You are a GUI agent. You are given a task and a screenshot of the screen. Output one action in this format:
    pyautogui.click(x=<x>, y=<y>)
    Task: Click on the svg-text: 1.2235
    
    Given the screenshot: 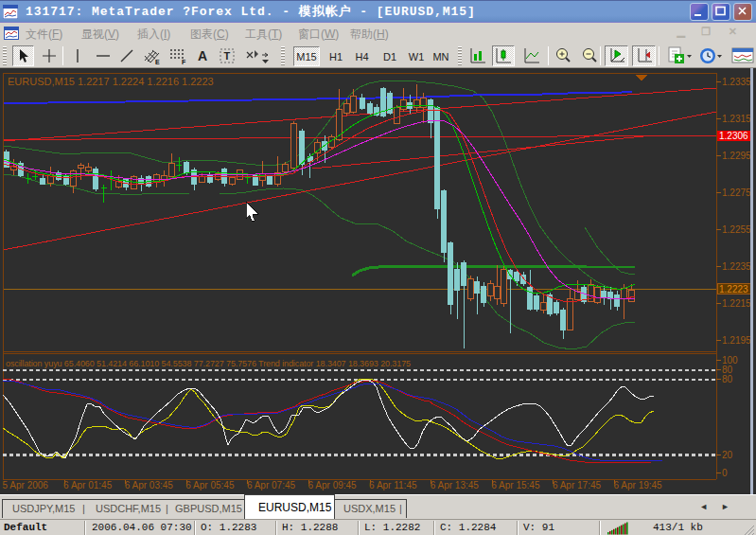 What is the action you would take?
    pyautogui.click(x=736, y=267)
    